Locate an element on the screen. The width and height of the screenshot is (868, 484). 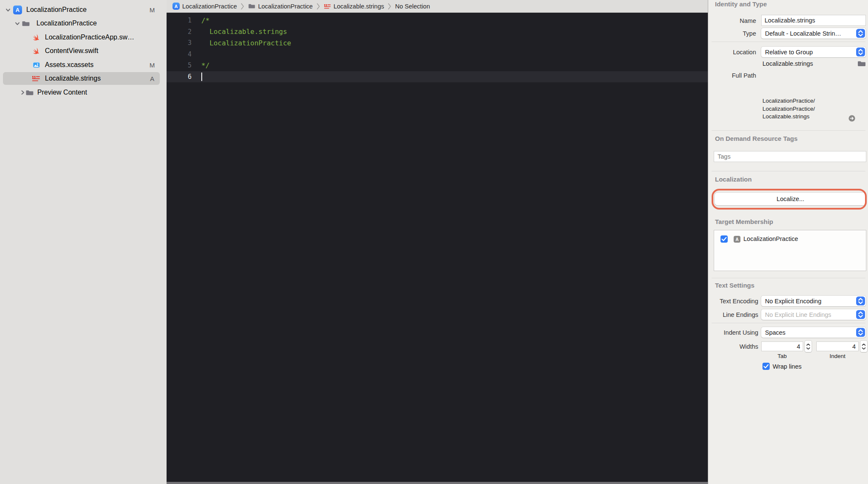
section-title-localization: Localization is located at coordinates (733, 179).